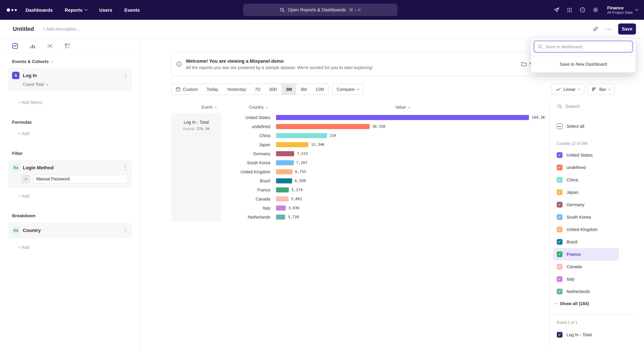 This screenshot has height=349, width=644. Describe the element at coordinates (601, 89) in the screenshot. I see `chart-type-selector: Bar` at that location.